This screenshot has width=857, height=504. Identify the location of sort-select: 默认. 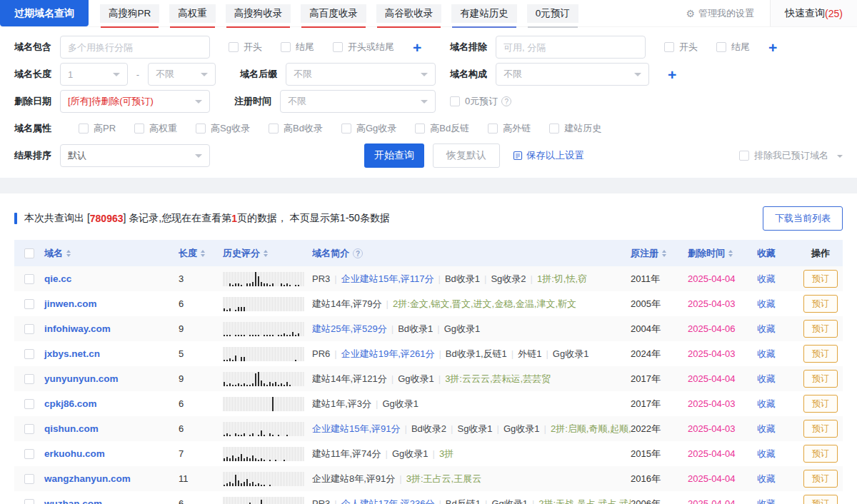
(135, 156).